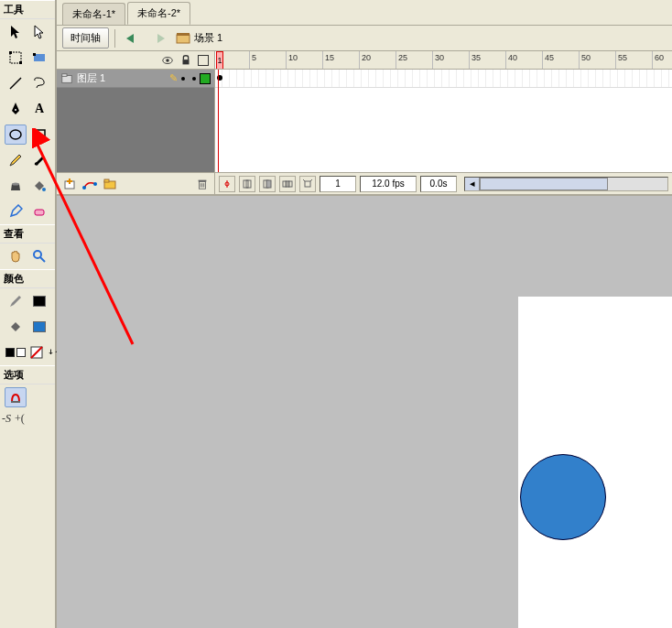 This screenshot has width=672, height=628. Describe the element at coordinates (39, 135) in the screenshot. I see `rectangle-tool` at that location.